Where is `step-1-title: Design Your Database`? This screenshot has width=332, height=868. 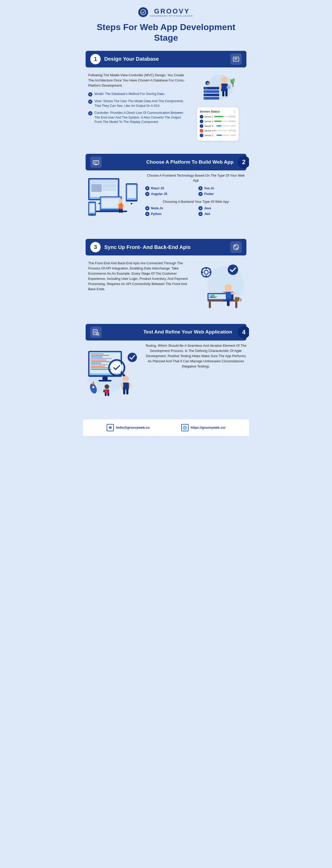 step-1-title: Design Your Database is located at coordinates (167, 59).